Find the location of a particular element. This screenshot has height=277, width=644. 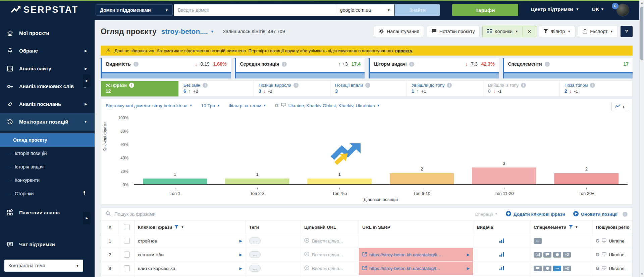

domain-search-input is located at coordinates (255, 10).